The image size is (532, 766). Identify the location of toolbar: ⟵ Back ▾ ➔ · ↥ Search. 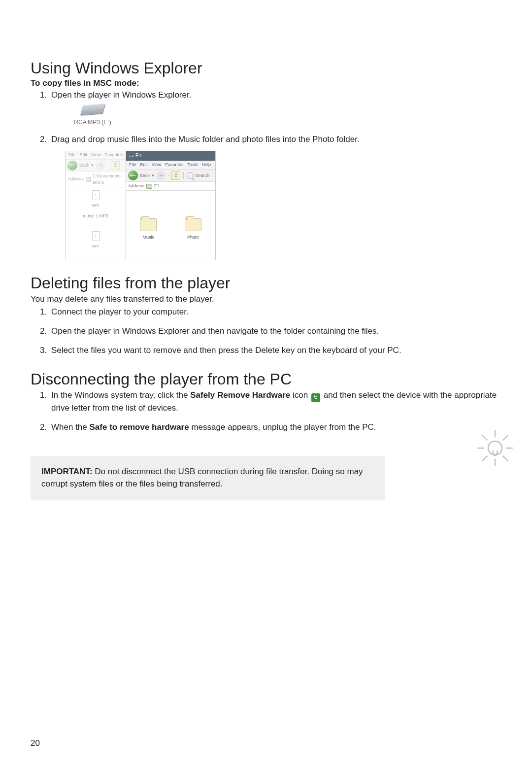
(170, 175).